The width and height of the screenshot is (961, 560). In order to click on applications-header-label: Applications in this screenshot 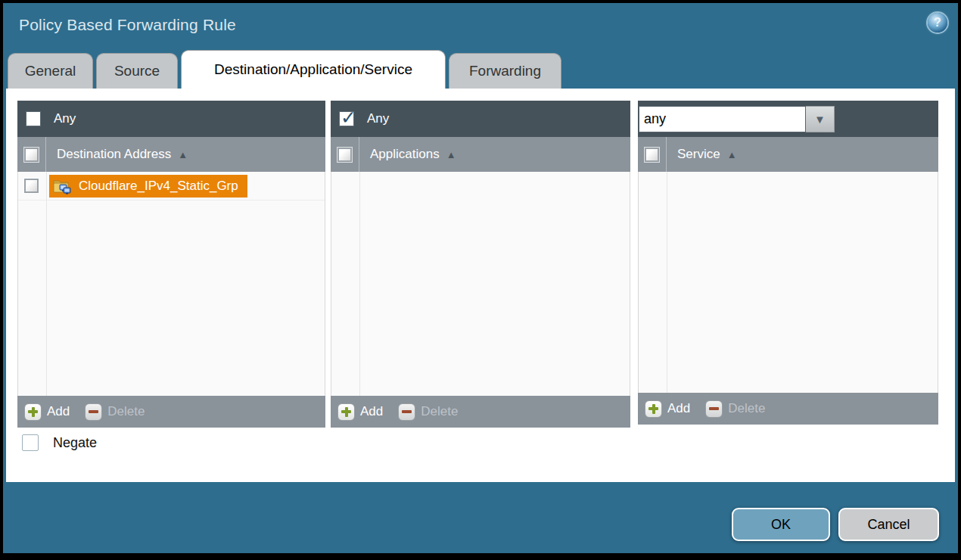, I will do `click(405, 154)`.